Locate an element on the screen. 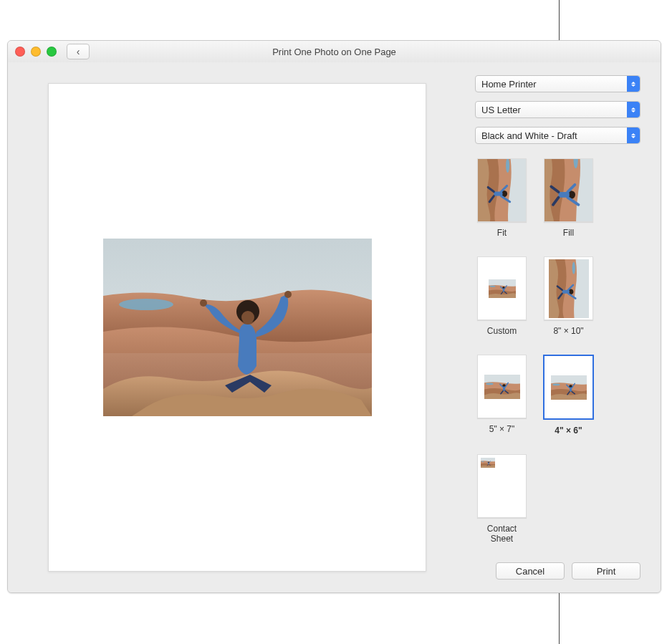  print-button: Print is located at coordinates (606, 571).